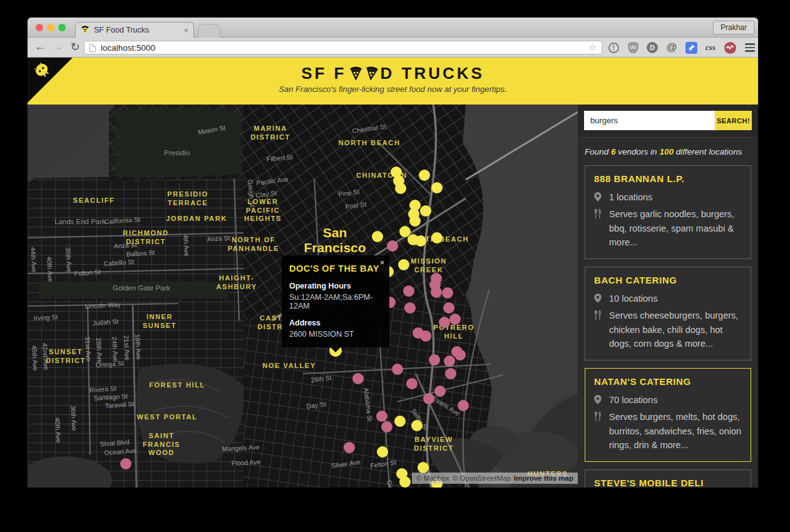 This screenshot has height=532, width=790. I want to click on street-label: Irving St, so click(45, 317).